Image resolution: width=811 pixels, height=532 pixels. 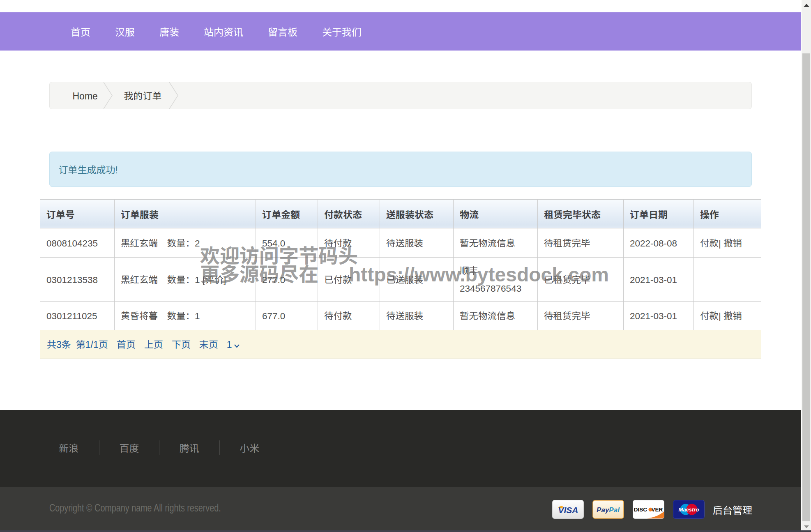 What do you see at coordinates (608, 510) in the screenshot?
I see `svg-text: PayPal` at bounding box center [608, 510].